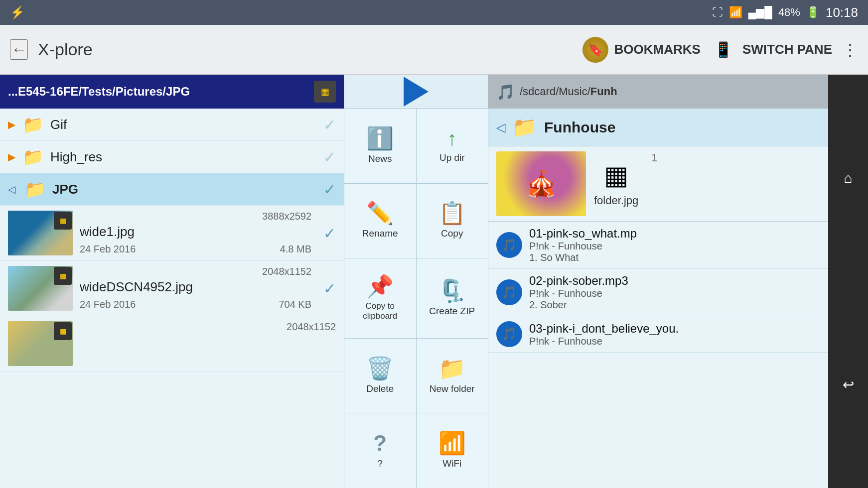 The width and height of the screenshot is (868, 488). I want to click on menu-grid: ℹ️ News ↑ Up dir ✏️ Rename 📋 Copy 📌 Copy…, so click(416, 298).